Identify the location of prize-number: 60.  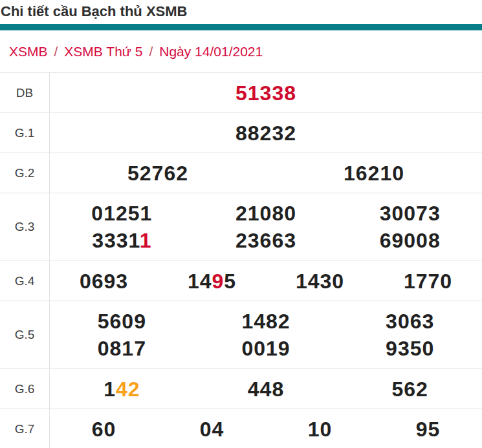
(104, 429).